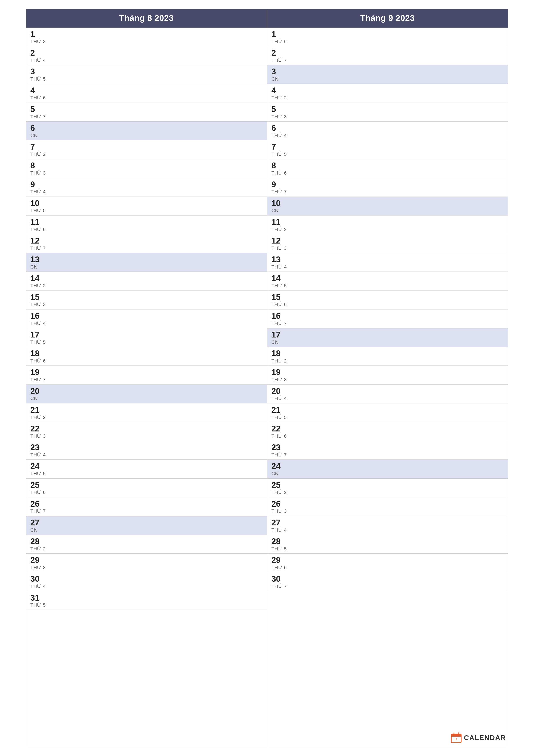 The height and width of the screenshot is (756, 534). What do you see at coordinates (147, 507) in the screenshot?
I see `day-row: 26THỨ 7` at bounding box center [147, 507].